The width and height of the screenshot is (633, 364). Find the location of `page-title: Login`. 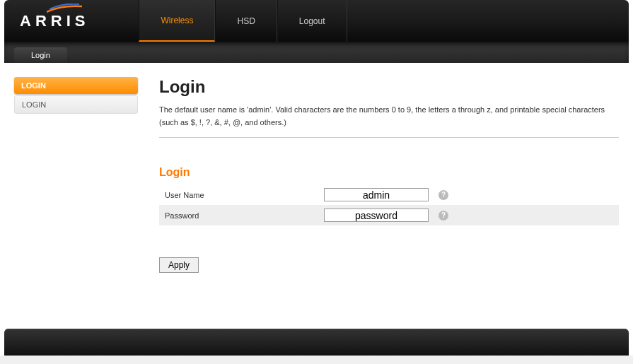

page-title: Login is located at coordinates (389, 87).